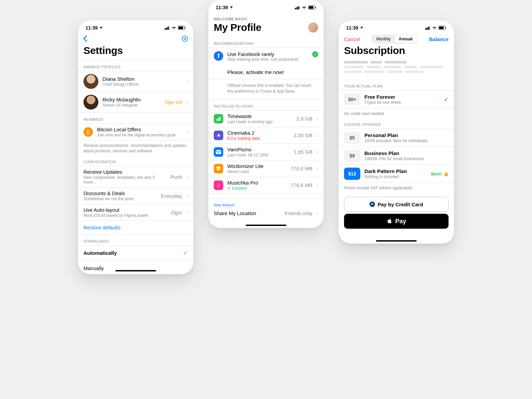 This screenshot has height=399, width=532. I want to click on gear-icon, so click(185, 39).